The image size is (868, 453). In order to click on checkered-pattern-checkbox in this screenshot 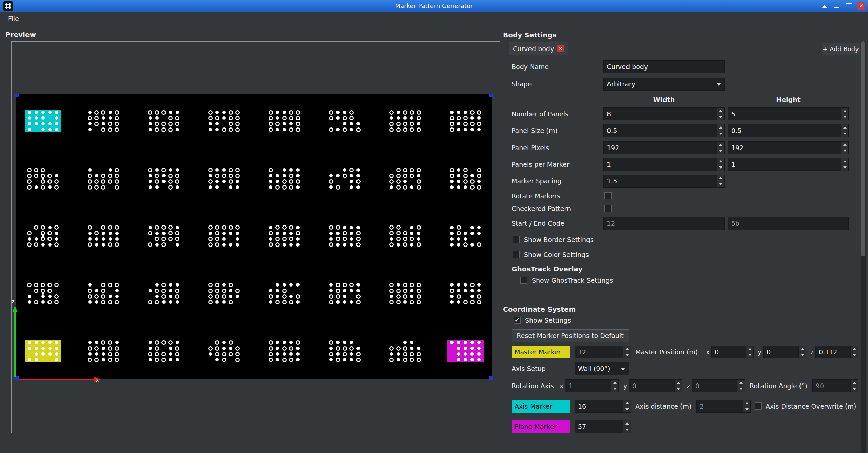, I will do `click(608, 208)`.